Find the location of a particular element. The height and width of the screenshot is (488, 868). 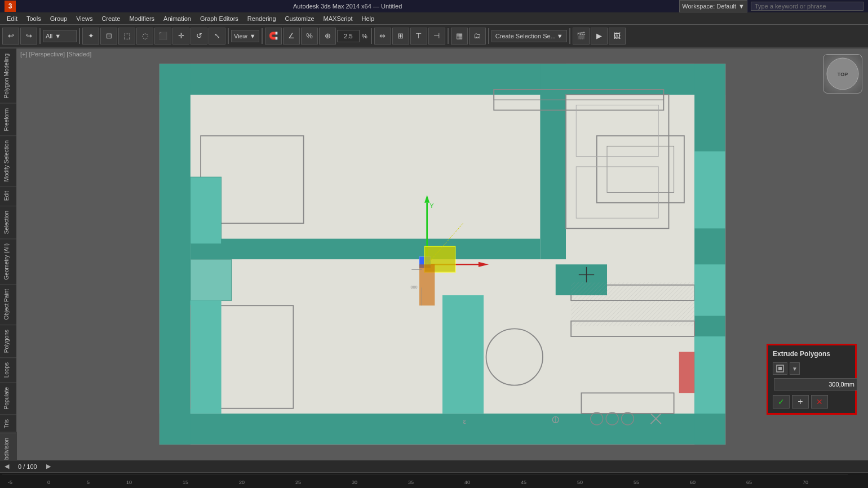

extrude-dropdown-arrow: ▼ is located at coordinates (795, 369).